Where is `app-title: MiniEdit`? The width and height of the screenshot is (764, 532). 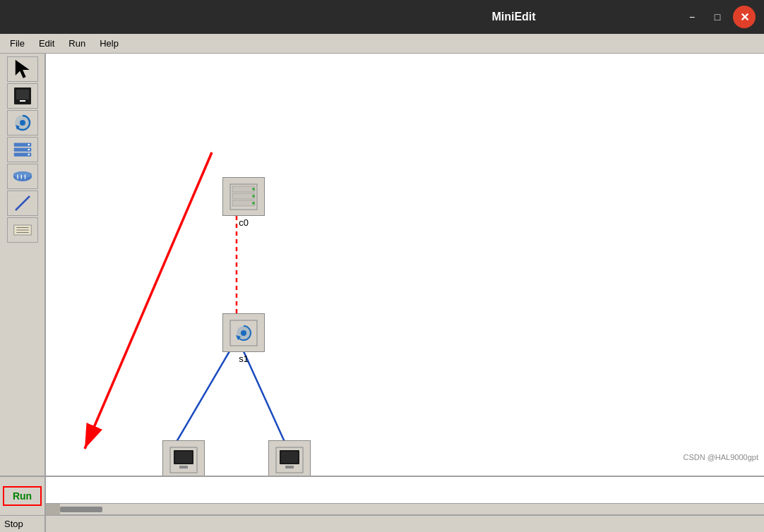 app-title: MiniEdit is located at coordinates (514, 17).